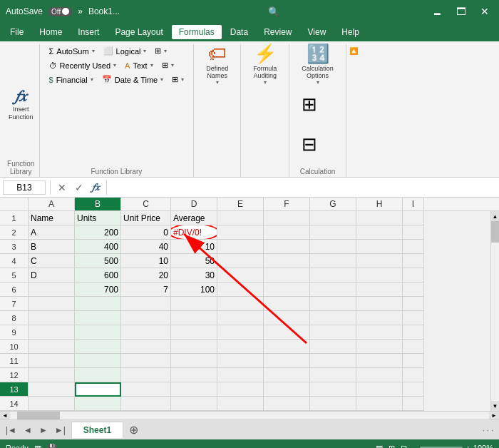 The height and width of the screenshot is (448, 499). What do you see at coordinates (334, 390) in the screenshot?
I see `cell-g13` at bounding box center [334, 390].